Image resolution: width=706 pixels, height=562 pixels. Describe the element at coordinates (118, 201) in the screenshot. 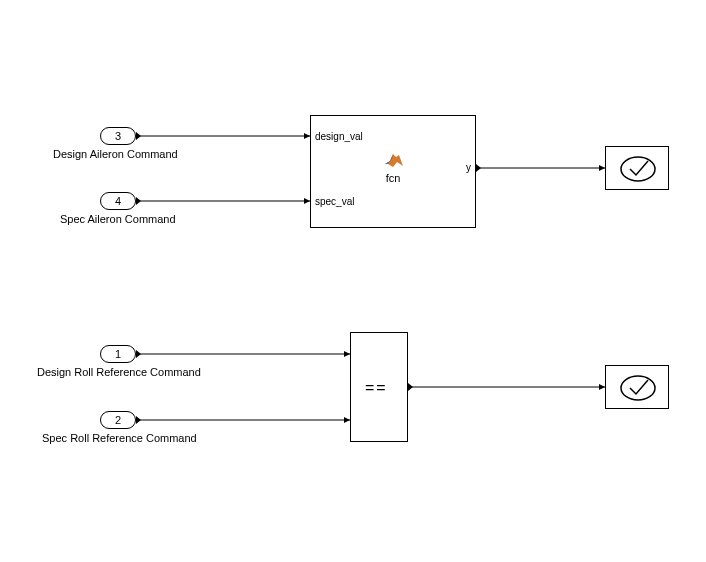

I see `inport-4: 4` at that location.